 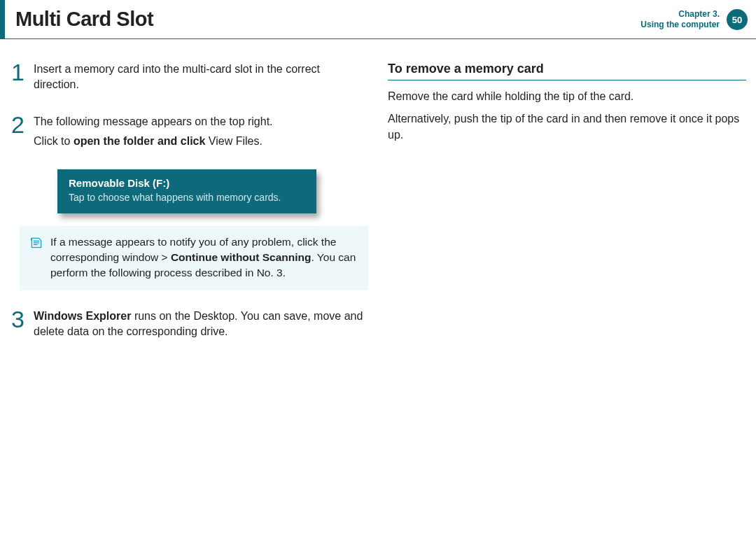 What do you see at coordinates (189, 78) in the screenshot?
I see `step-1: 1 Insert a memory card into the multi-ca…` at bounding box center [189, 78].